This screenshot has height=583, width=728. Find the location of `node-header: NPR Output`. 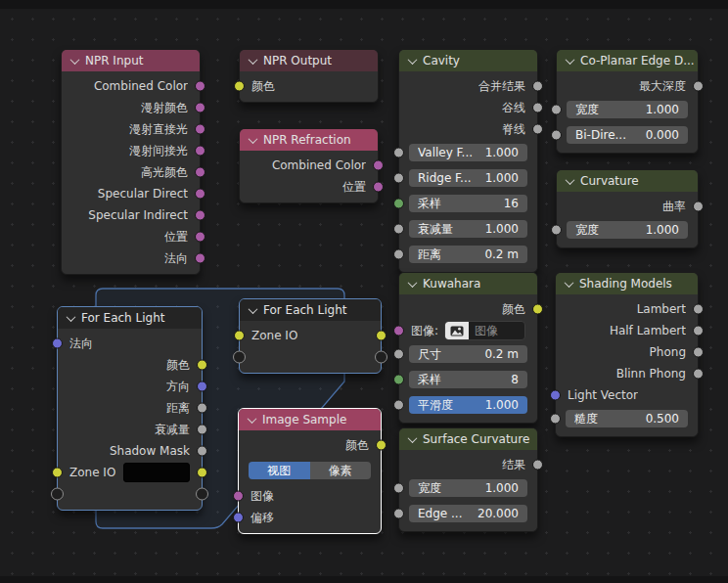

node-header: NPR Output is located at coordinates (309, 61).